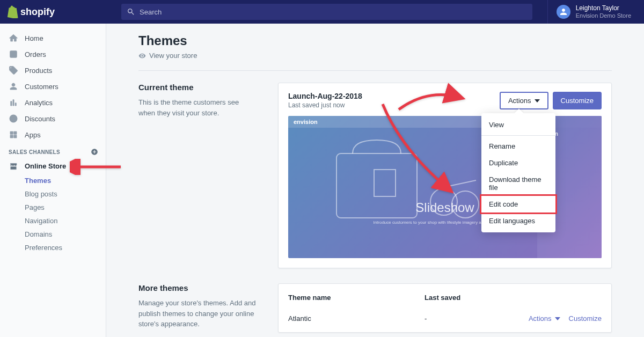 The image size is (644, 337). What do you see at coordinates (375, 56) in the screenshot?
I see `view-store-link: View your store` at bounding box center [375, 56].